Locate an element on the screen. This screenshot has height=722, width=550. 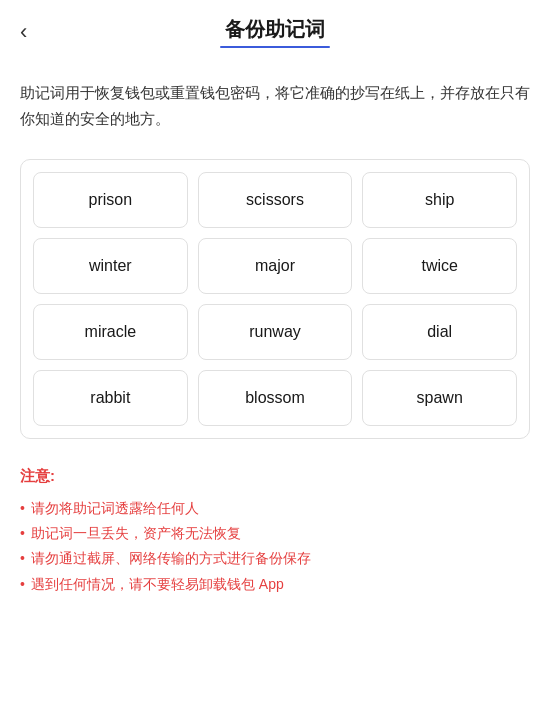
mnemonic-word-4: winter is located at coordinates (110, 266).